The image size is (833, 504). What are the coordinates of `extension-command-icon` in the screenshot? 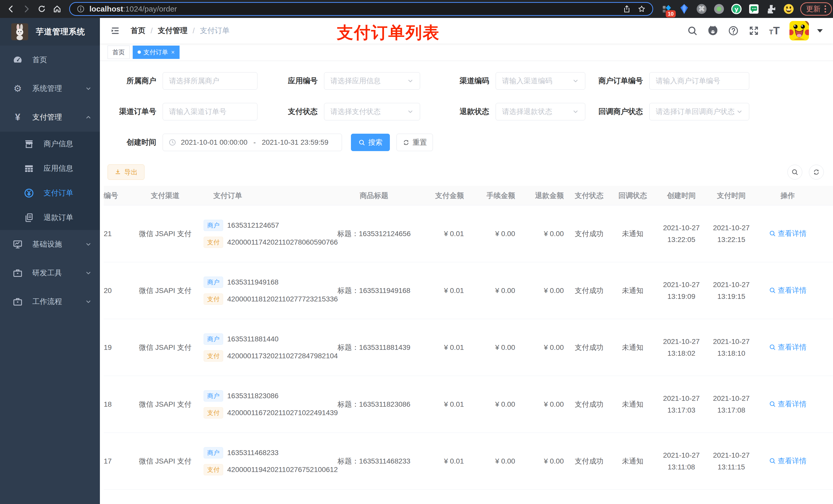 It's located at (701, 9).